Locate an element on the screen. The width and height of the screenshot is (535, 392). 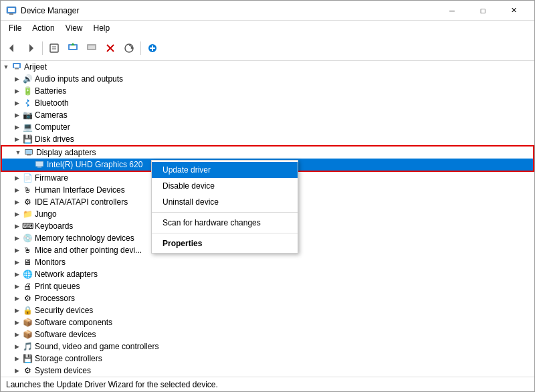
ide-icon: ⚙ is located at coordinates (27, 202).